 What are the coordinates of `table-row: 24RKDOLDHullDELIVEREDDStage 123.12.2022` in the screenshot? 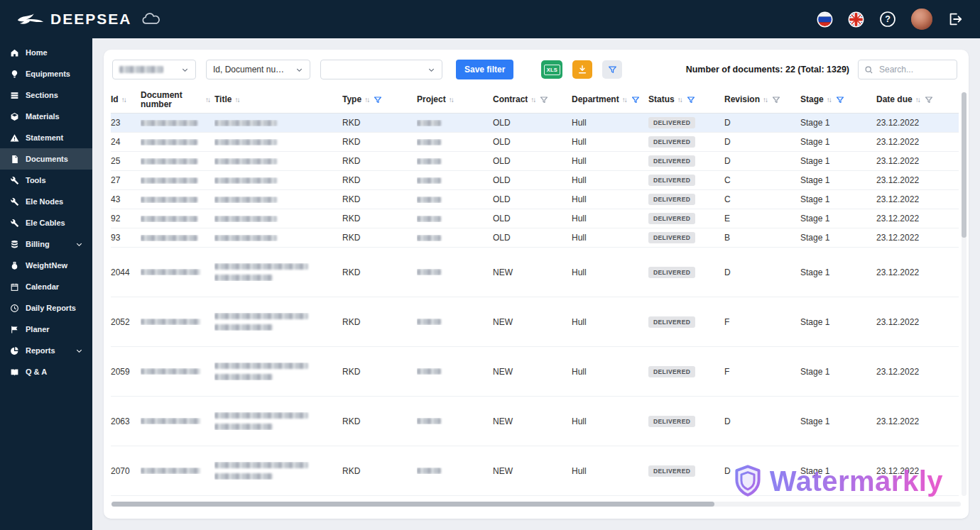 It's located at (535, 142).